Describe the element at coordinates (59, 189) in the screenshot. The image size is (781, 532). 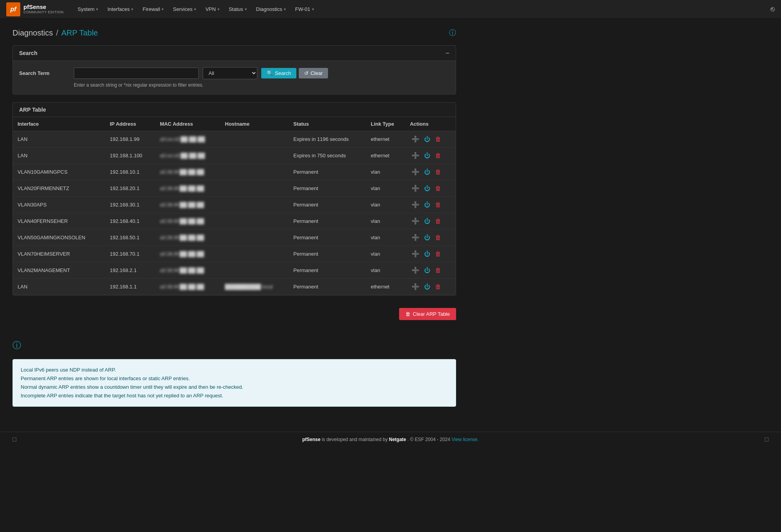
I see `cell-interface: VLAN20FIRMENNETZ` at that location.